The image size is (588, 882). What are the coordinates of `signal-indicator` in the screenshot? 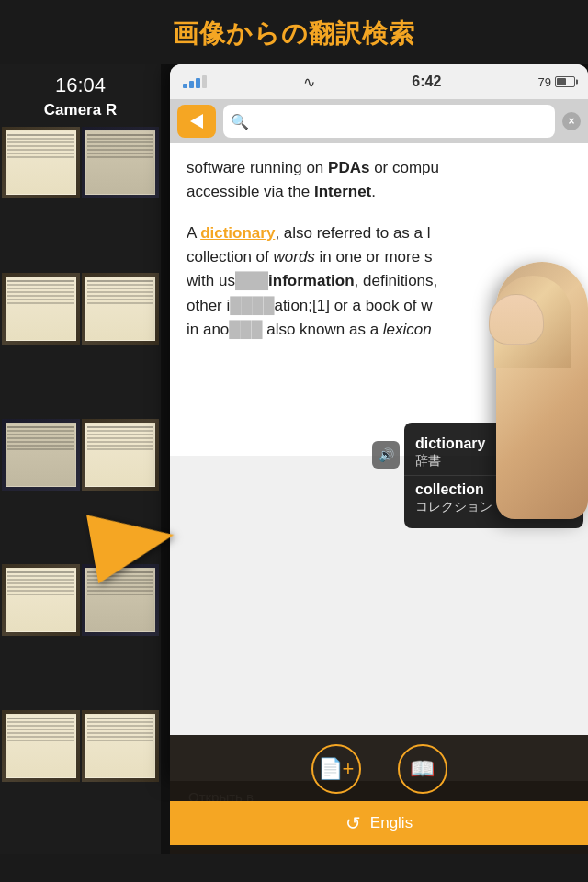 It's located at (195, 82).